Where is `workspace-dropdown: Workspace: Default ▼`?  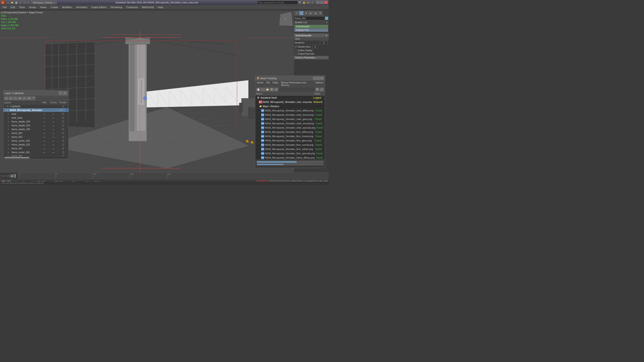
workspace-dropdown: Workspace: Default ▼ is located at coordinates (44, 2).